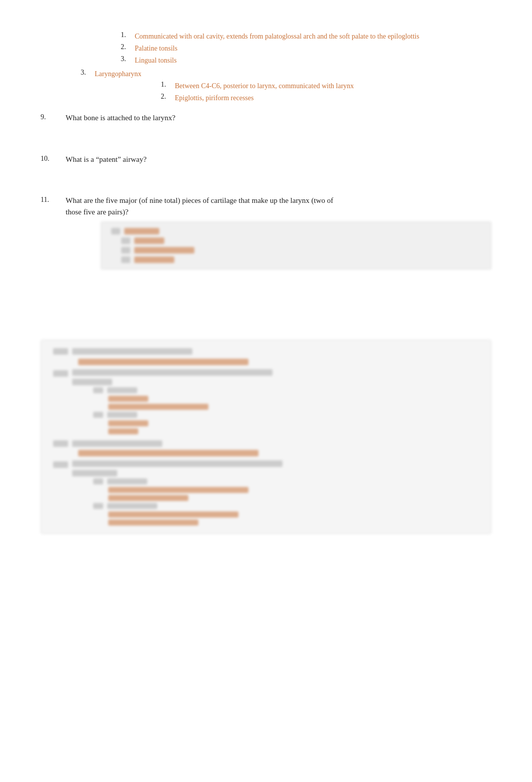 The image size is (532, 782). What do you see at coordinates (306, 60) in the screenshot?
I see `list-item: 3. Lingual tonsils` at bounding box center [306, 60].